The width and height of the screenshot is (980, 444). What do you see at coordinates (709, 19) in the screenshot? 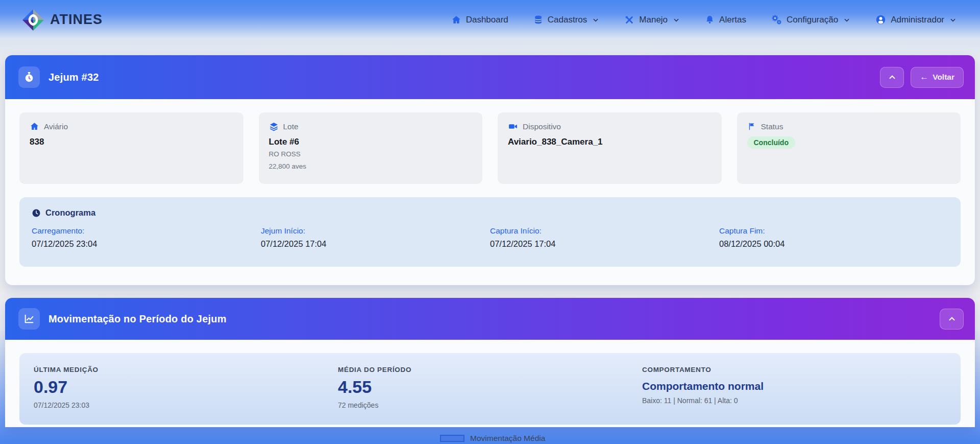
I see `bell-icon` at bounding box center [709, 19].